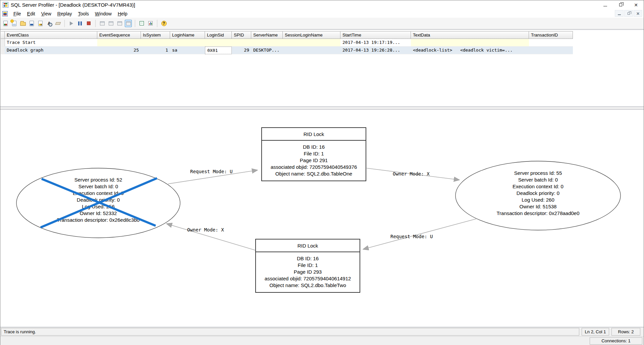  I want to click on status-message: Trace is running., so click(290, 332).